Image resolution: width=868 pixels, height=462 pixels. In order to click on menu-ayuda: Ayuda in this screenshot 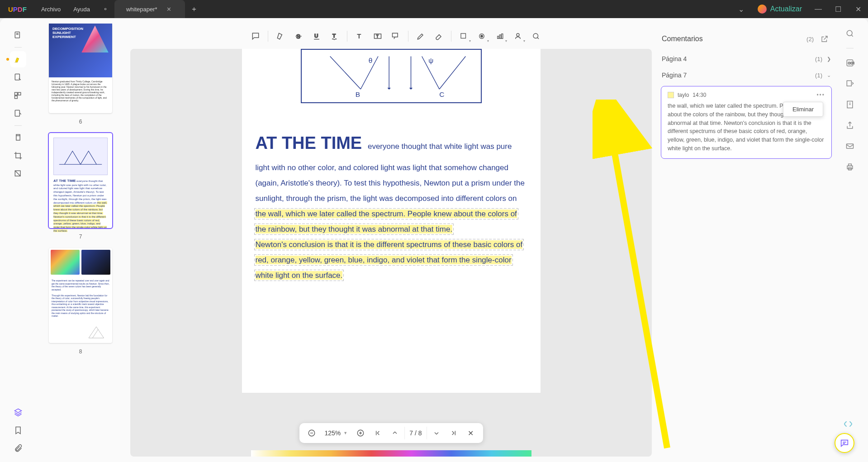, I will do `click(81, 9)`.